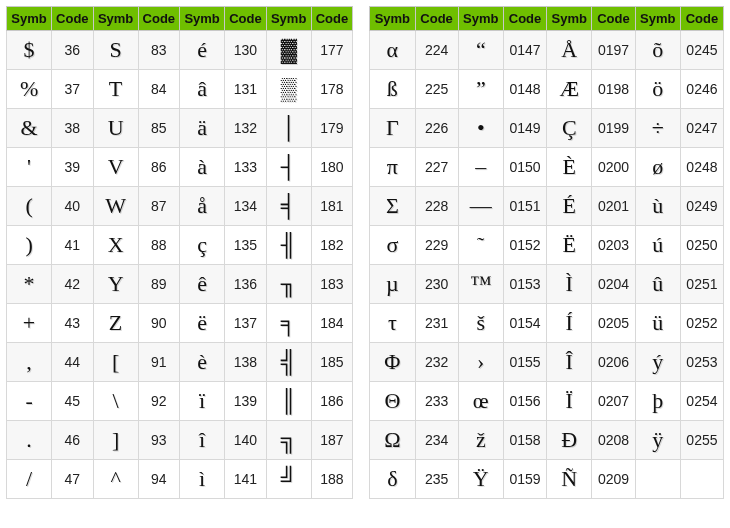  Describe the element at coordinates (180, 324) in the screenshot. I see `table-row: +43Z90ë137╕184` at that location.